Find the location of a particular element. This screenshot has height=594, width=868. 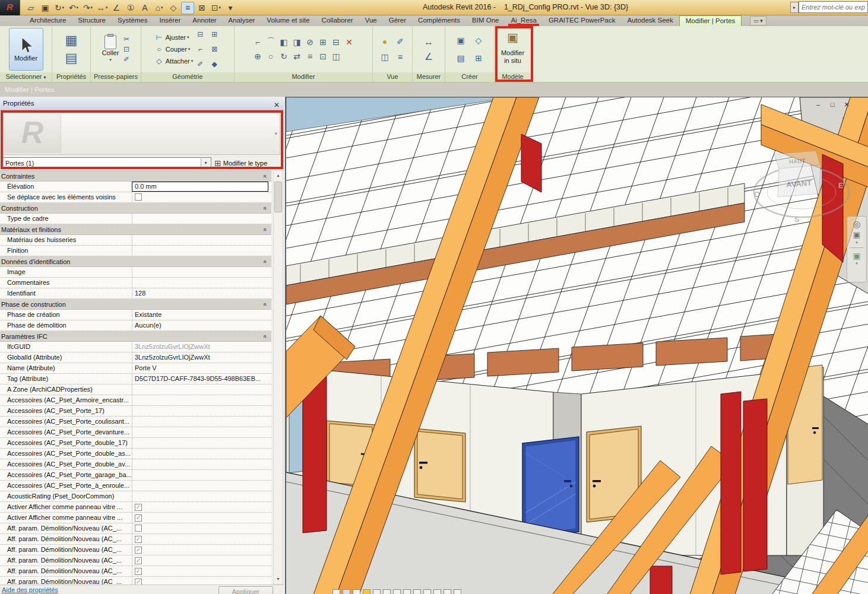

view-control-bar is located at coordinates (505, 592).